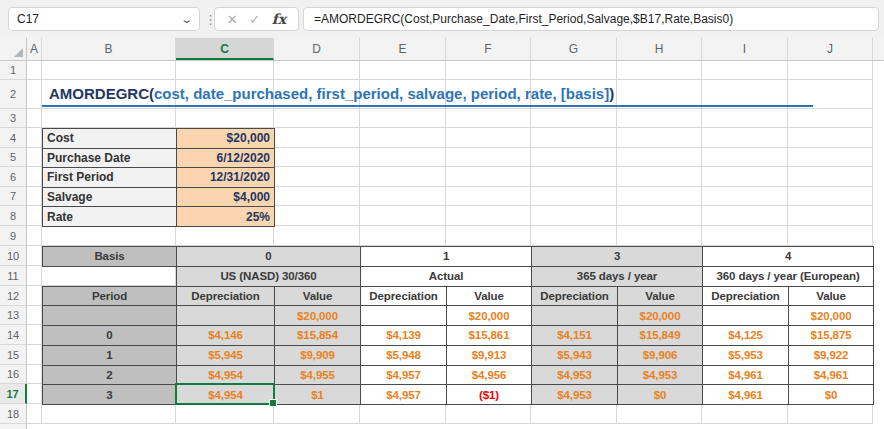  I want to click on period-cell: 3, so click(110, 395).